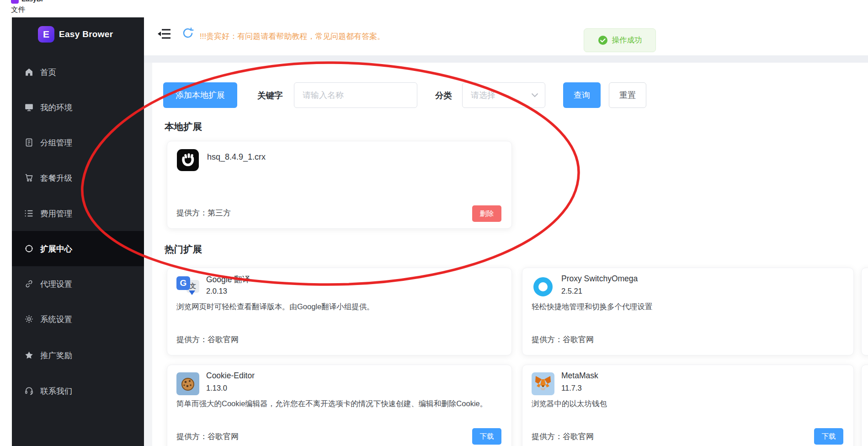  I want to click on menu-file: 文件, so click(18, 10).